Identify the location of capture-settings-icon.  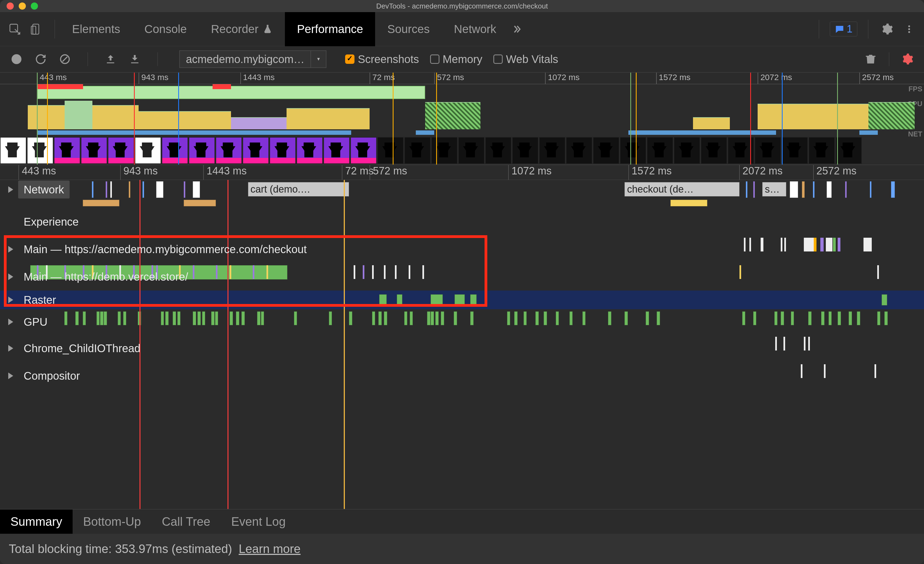
(908, 59).